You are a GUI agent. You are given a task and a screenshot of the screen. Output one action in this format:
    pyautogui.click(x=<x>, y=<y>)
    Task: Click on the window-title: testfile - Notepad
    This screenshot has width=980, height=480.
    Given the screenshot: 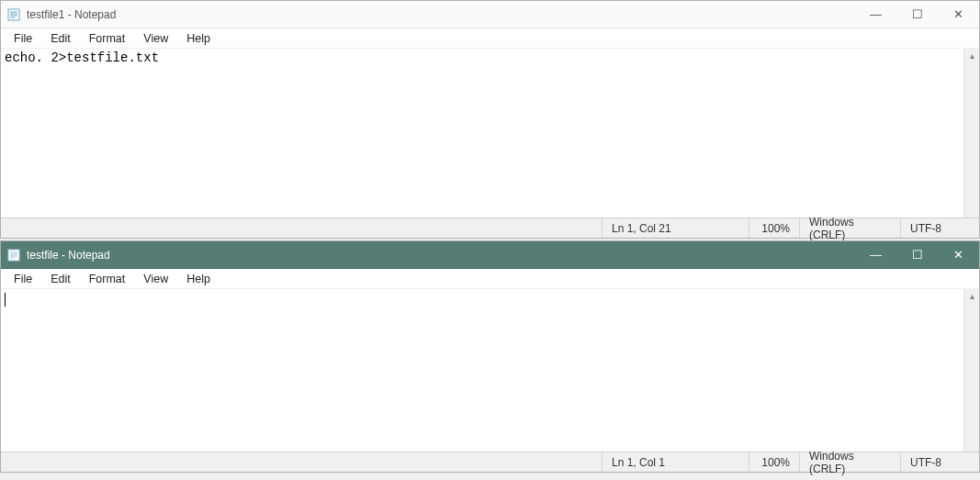 What is the action you would take?
    pyautogui.click(x=68, y=255)
    